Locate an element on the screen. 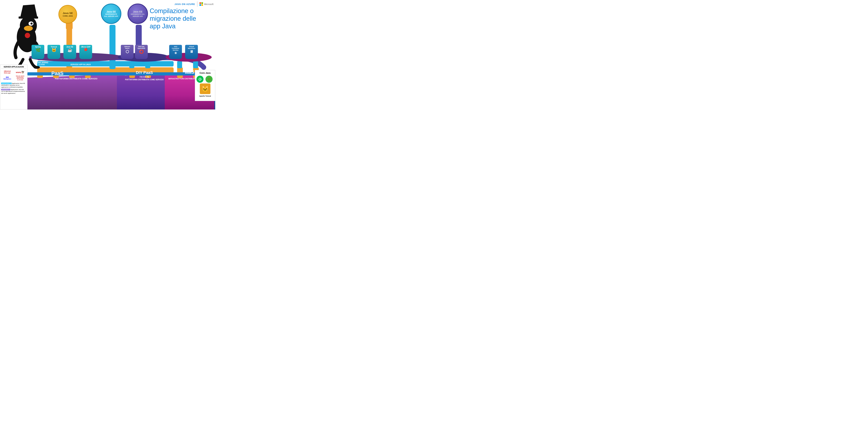  cup-javase-icon: ☕ is located at coordinates (70, 50).